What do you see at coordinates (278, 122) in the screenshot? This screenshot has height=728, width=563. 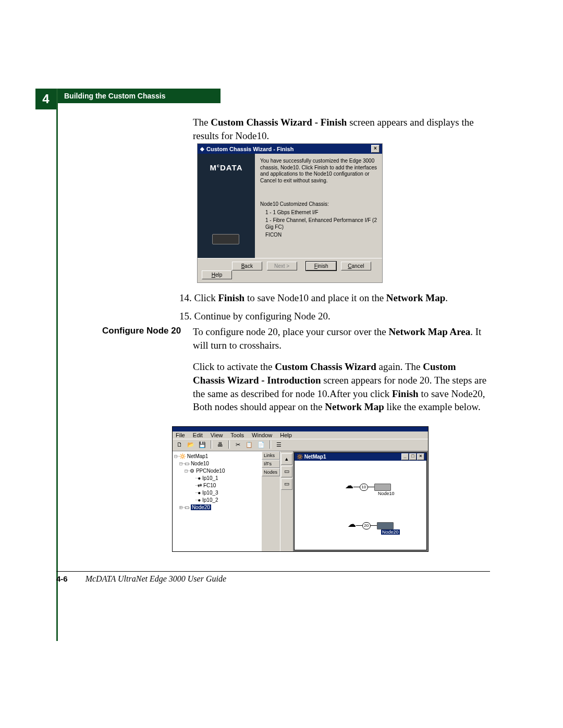 I see `text-bold: Custom Chassis Wizard - Finish` at bounding box center [278, 122].